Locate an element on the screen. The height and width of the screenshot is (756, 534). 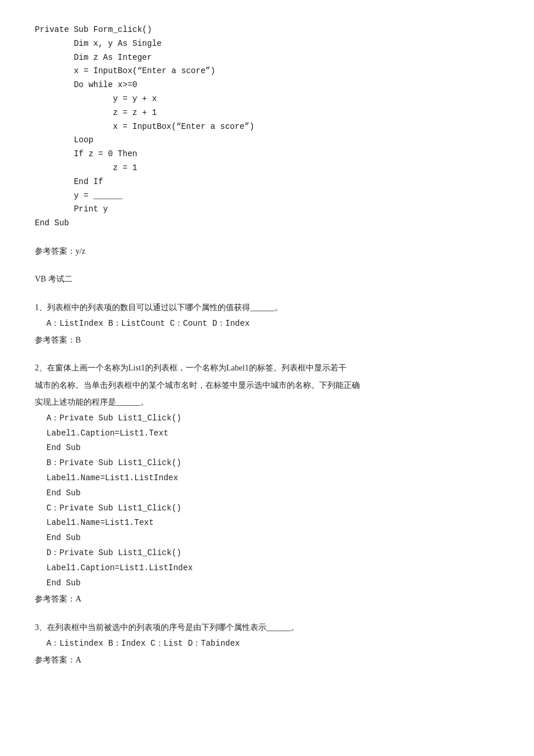
question-3-text: 3、在列表框中当前被选中的列表项的序号是由下列哪个属性表示______。 is located at coordinates (267, 627).